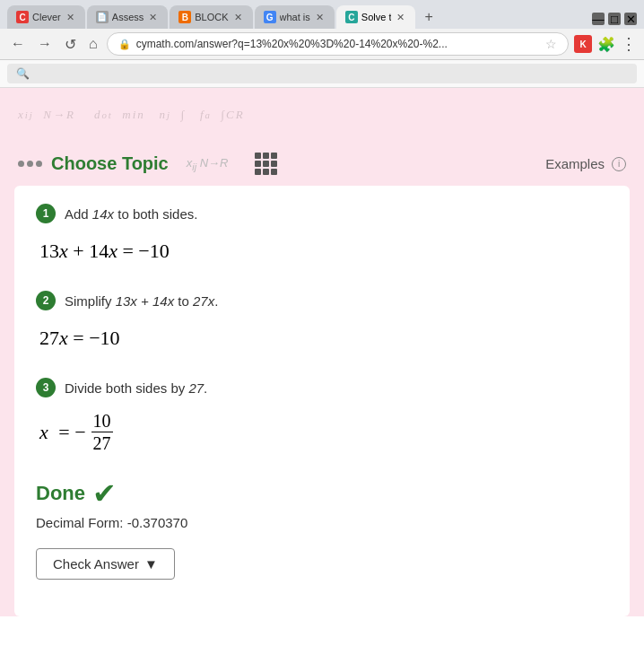 The image size is (644, 646). What do you see at coordinates (322, 74) in the screenshot?
I see `toolbar-row: 🔍` at bounding box center [322, 74].